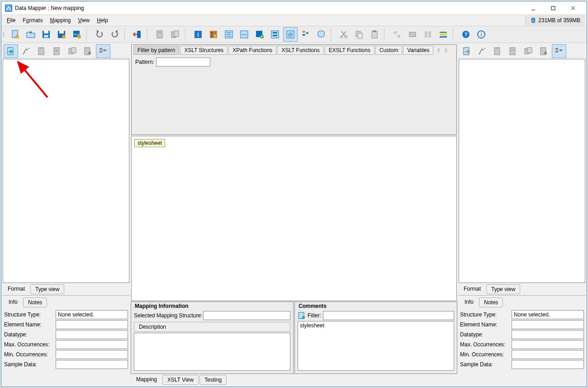 The width and height of the screenshot is (588, 388). Describe the element at coordinates (66, 171) in the screenshot. I see `input-tree` at that location.